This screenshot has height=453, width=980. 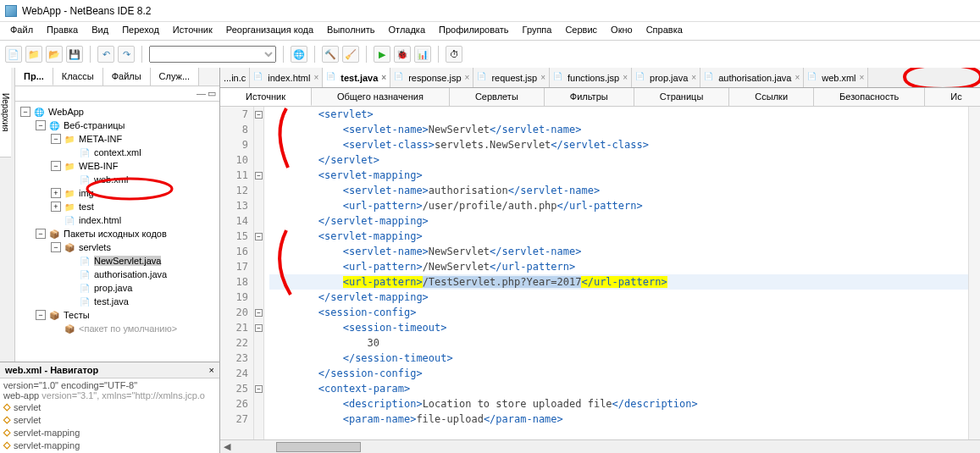 I want to click on line-gutter: 789101112131415161718192021222324252627, so click(x=237, y=273).